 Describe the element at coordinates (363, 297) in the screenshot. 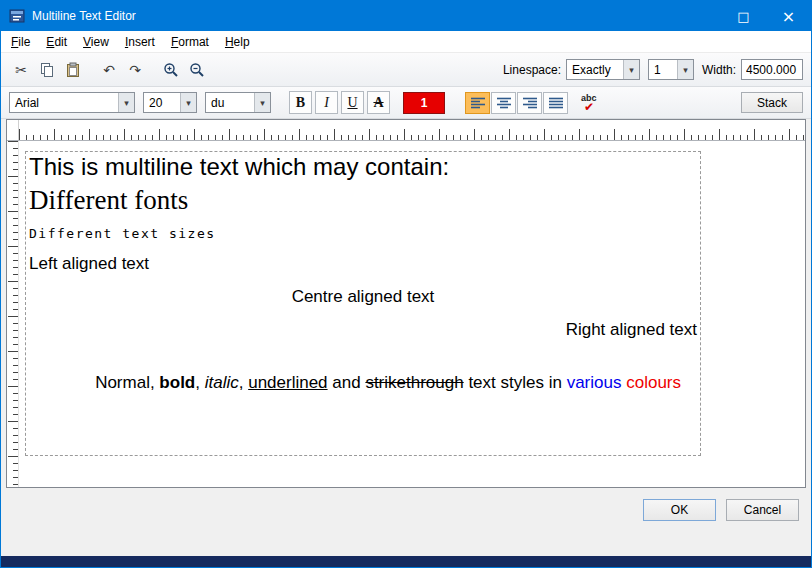

I see `text-line: Centre aligned text` at that location.